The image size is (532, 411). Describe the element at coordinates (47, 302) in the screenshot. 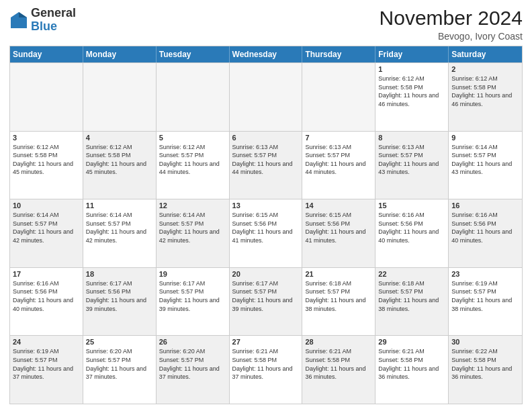

I see `calendar-cell: 17Sunrise: 6:16 AM Sunset: 5:56 PM Dayli…` at that location.